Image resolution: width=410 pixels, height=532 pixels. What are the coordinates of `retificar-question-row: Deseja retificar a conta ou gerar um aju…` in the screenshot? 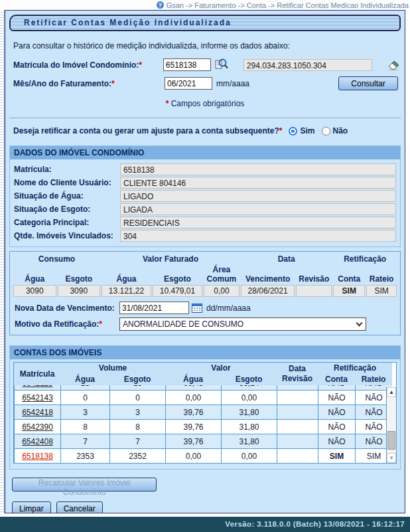 It's located at (207, 131).